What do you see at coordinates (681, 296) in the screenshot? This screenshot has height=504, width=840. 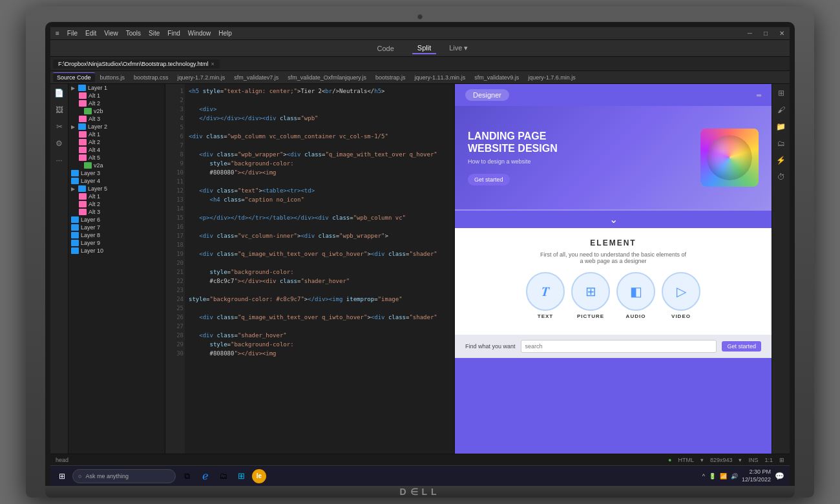 I see `preview-icon-video: ▷ VIDEO` at bounding box center [681, 296].